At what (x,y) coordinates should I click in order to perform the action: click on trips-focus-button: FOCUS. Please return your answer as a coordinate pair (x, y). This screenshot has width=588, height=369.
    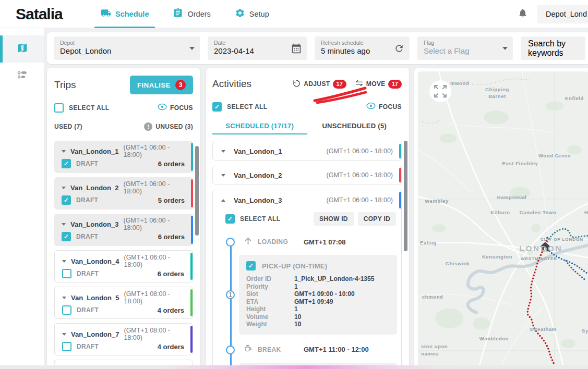
    Looking at the image, I should click on (175, 108).